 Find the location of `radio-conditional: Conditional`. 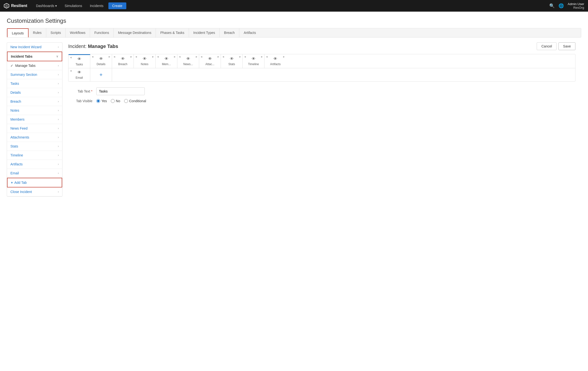

radio-conditional: Conditional is located at coordinates (135, 101).